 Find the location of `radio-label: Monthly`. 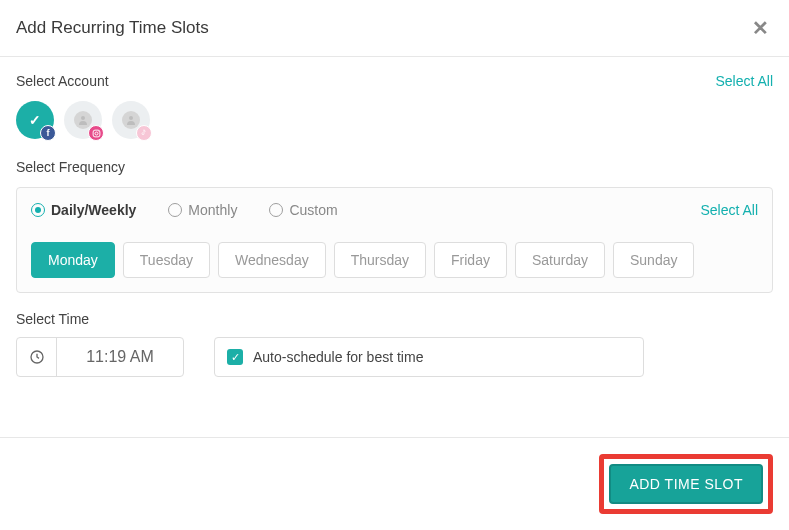

radio-label: Monthly is located at coordinates (212, 210).